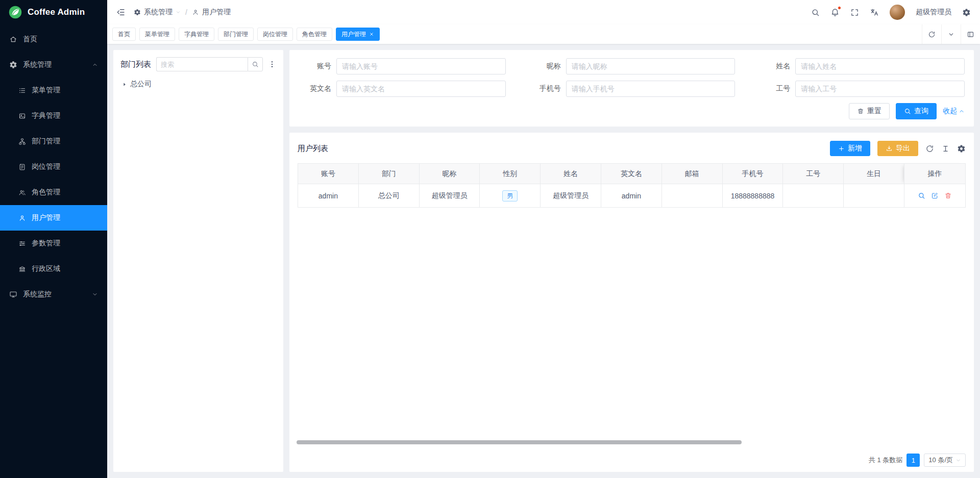 This screenshot has width=980, height=478. I want to click on column-header-nickname: 昵称, so click(449, 174).